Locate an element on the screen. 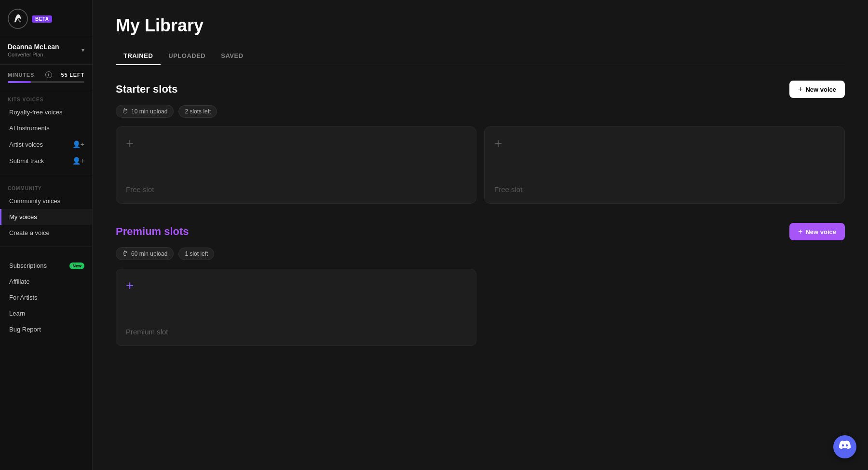 The height and width of the screenshot is (470, 868). new-badge: New is located at coordinates (77, 266).